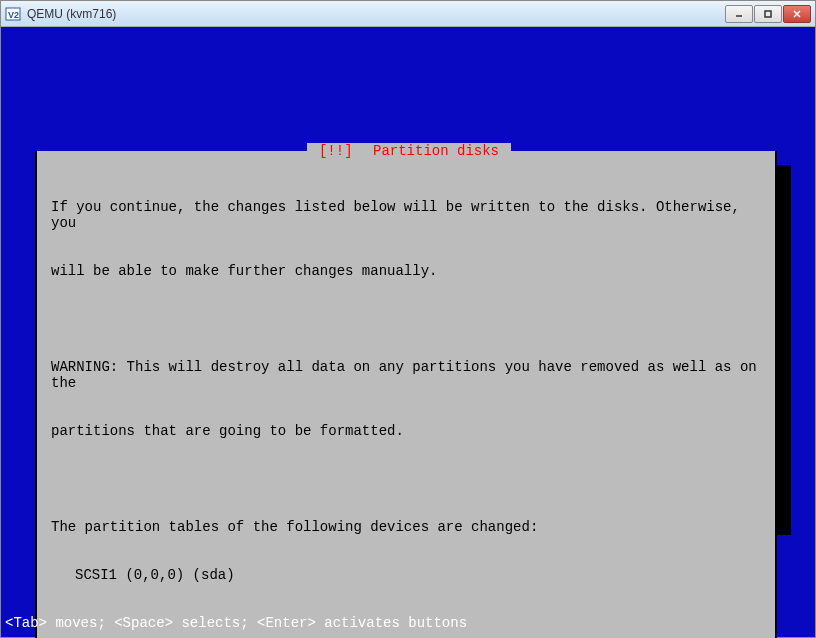  Describe the element at coordinates (376, 14) in the screenshot. I see `window-title: QEMU (kvm716)` at that location.